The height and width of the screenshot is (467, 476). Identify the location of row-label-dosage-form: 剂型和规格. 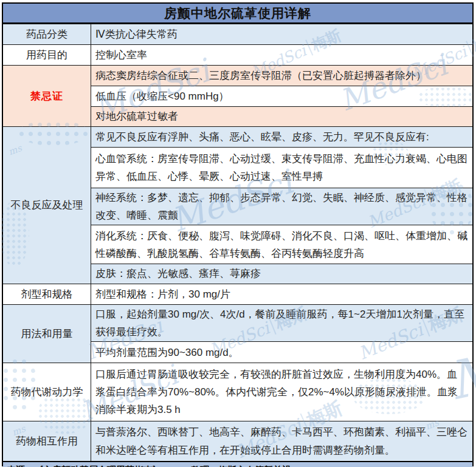
(47, 294).